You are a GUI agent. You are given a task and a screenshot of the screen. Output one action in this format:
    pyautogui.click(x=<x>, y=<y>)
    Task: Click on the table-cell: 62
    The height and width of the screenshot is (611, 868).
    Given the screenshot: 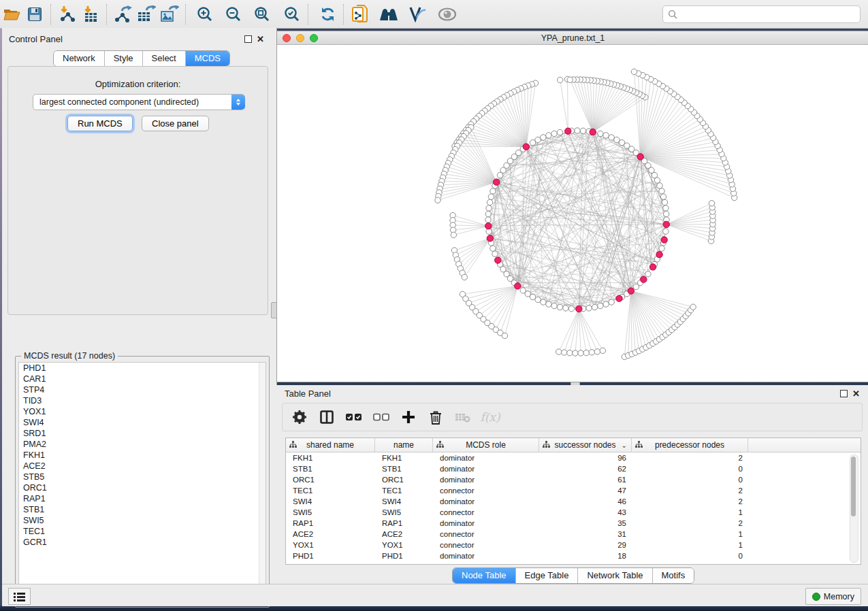 What is the action you would take?
    pyautogui.click(x=585, y=469)
    